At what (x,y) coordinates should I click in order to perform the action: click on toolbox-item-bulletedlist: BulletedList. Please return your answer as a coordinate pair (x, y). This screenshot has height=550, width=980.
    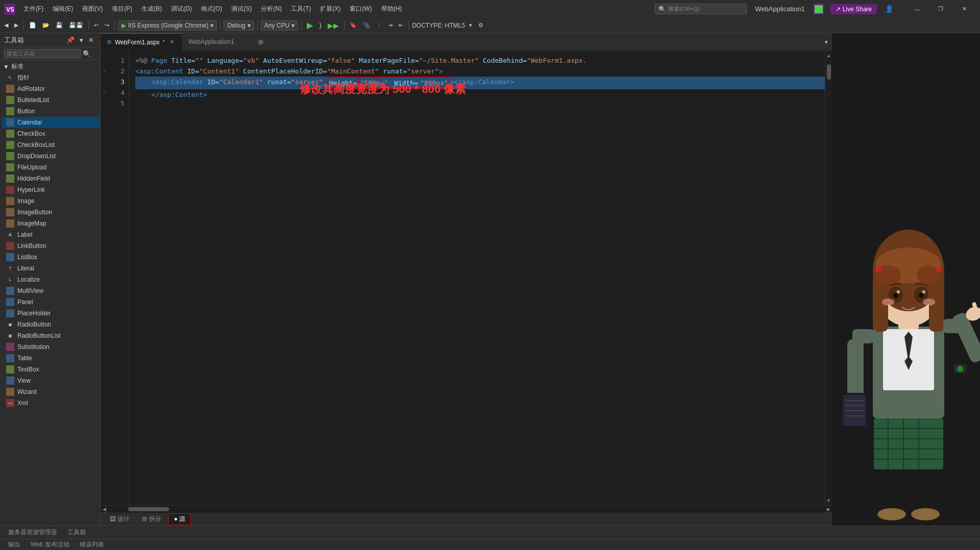
    Looking at the image, I should click on (51, 100).